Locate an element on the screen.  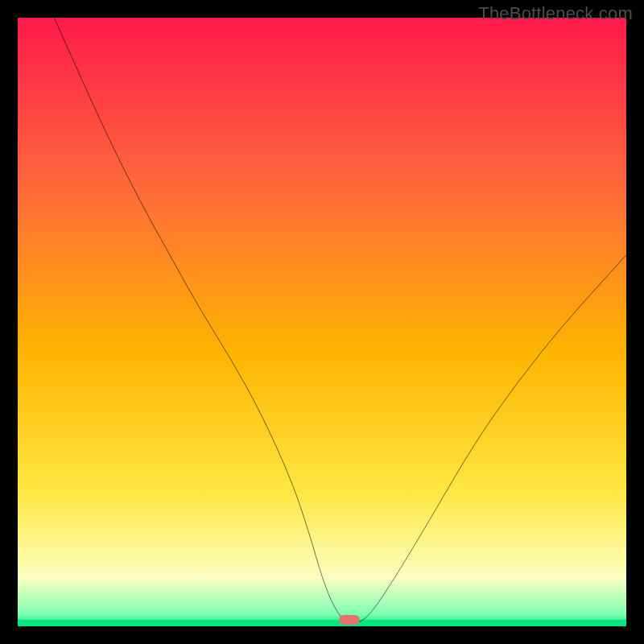
watermark-text: TheBottleneck.com is located at coordinates (555, 14).